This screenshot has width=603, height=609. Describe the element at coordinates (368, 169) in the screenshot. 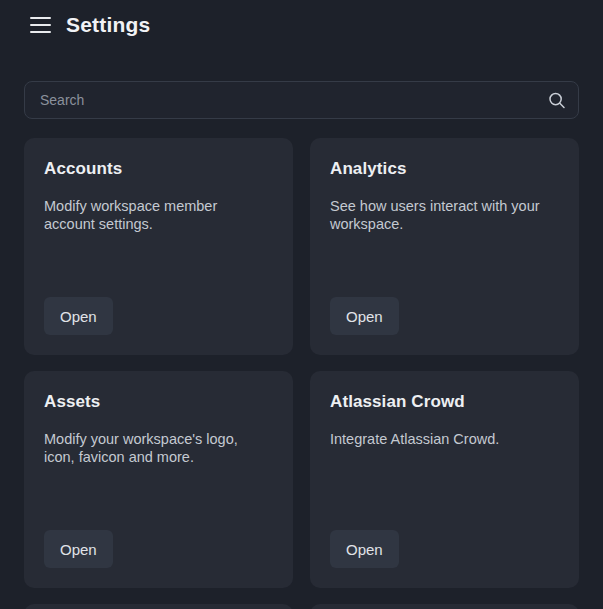

I see `card-title: Analytics` at that location.